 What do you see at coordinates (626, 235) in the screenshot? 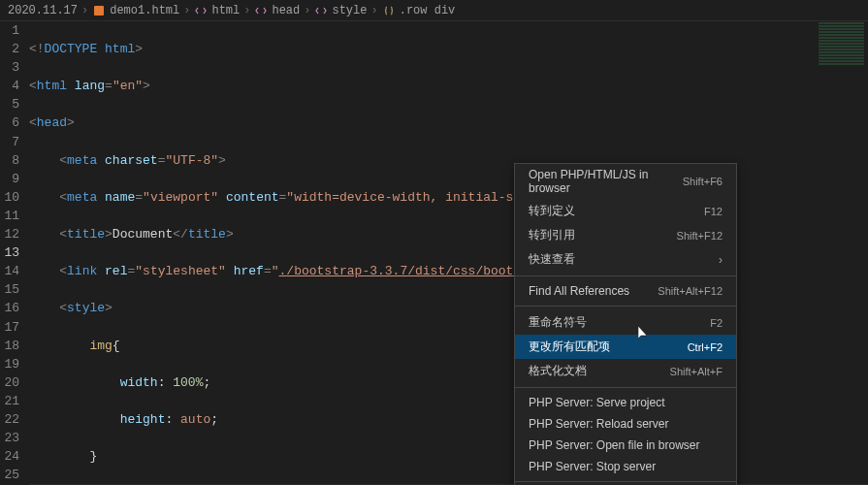
I see `context-menu-item: 转到引用Shift+F12` at bounding box center [626, 235].